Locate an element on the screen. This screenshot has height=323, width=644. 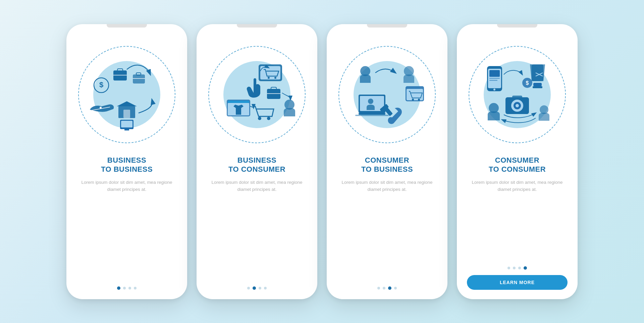
illustration-b2c is located at coordinates (257, 95).